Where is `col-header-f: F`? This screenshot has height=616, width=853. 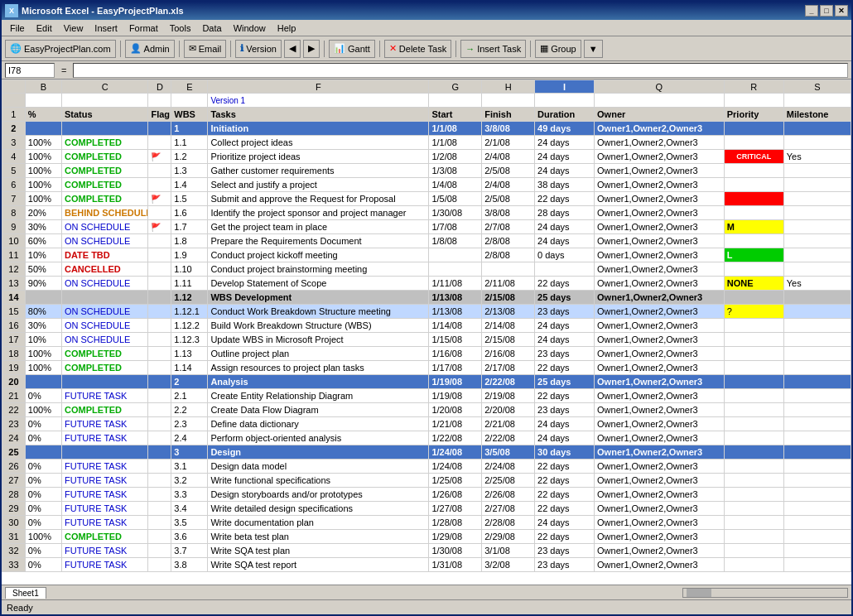 col-header-f: F is located at coordinates (318, 87).